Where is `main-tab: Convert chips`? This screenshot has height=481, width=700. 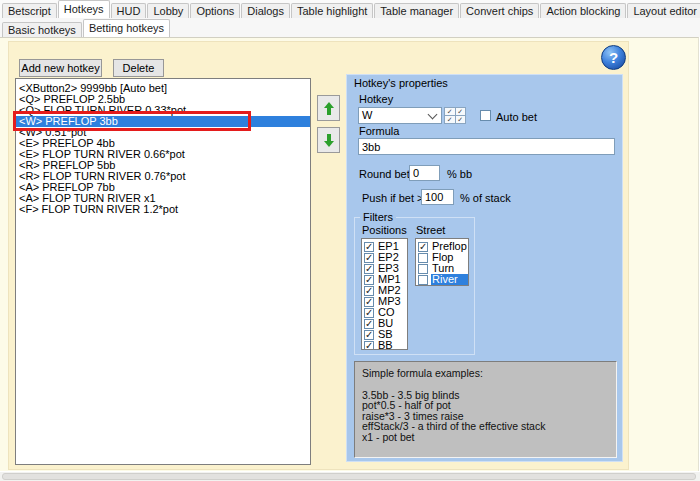 main-tab: Convert chips is located at coordinates (500, 10).